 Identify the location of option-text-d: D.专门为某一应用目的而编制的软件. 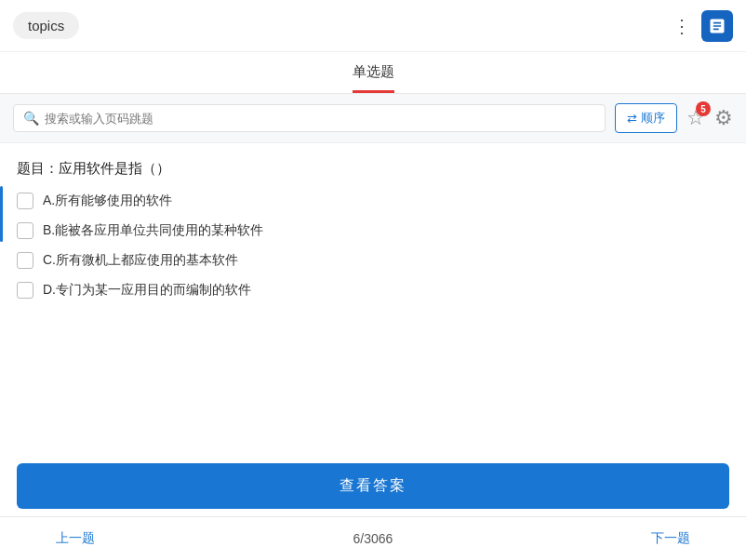
(147, 290).